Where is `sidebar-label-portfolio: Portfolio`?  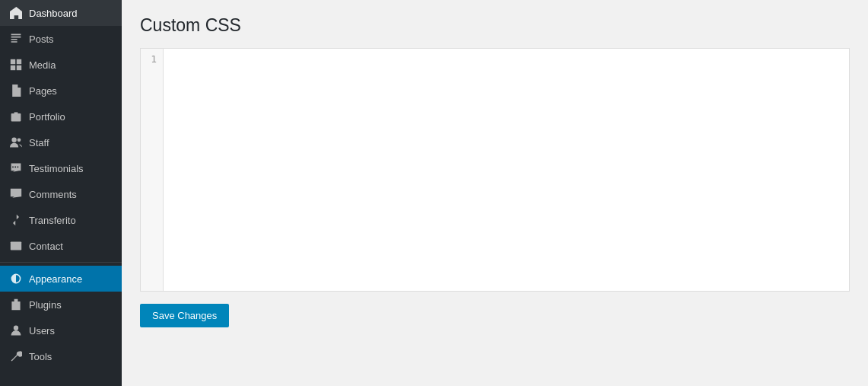 sidebar-label-portfolio: Portfolio is located at coordinates (47, 117).